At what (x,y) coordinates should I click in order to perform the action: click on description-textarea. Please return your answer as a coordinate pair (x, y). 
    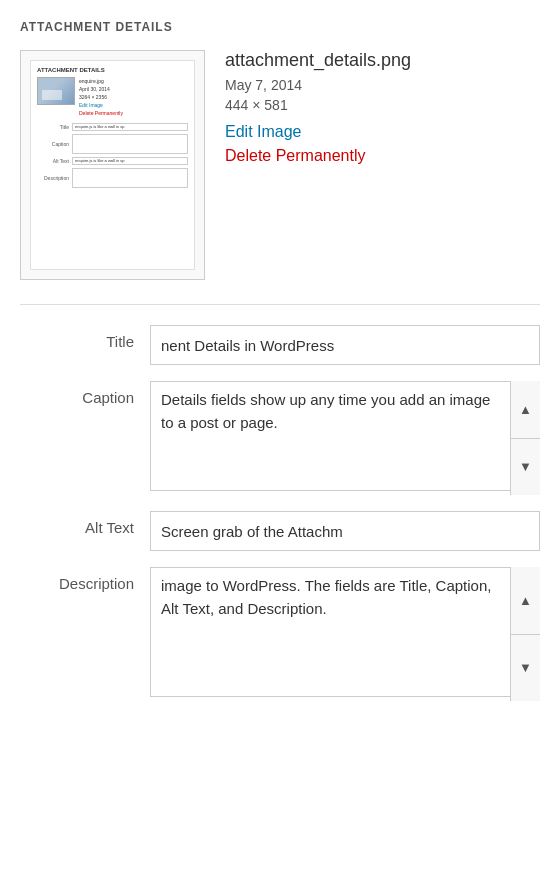
    Looking at the image, I should click on (345, 632).